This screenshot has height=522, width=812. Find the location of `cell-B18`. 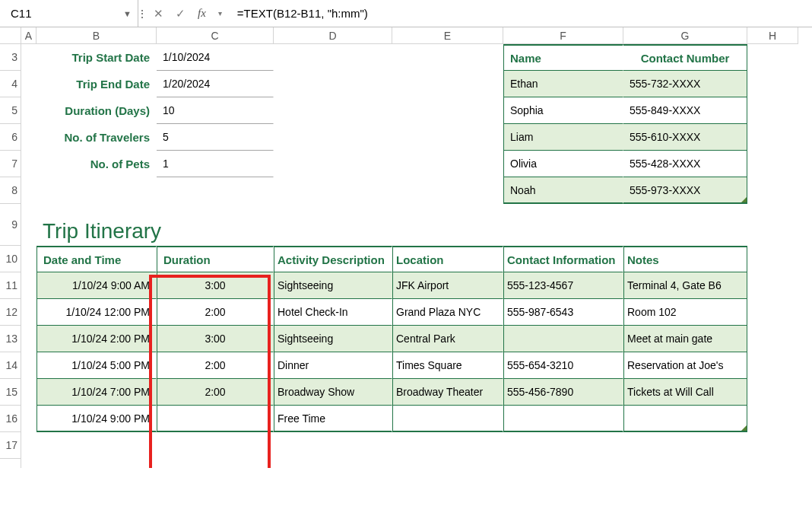

cell-B18 is located at coordinates (97, 463).